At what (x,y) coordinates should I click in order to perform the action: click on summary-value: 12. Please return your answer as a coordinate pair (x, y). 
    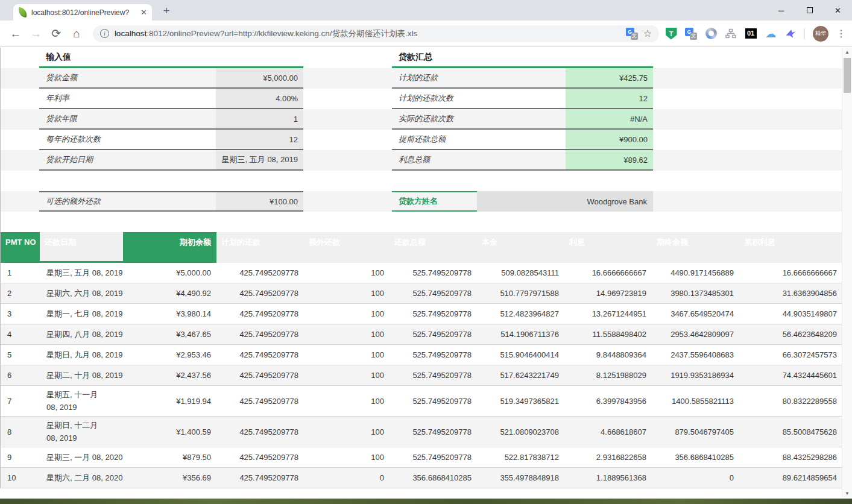
    Looking at the image, I should click on (609, 98).